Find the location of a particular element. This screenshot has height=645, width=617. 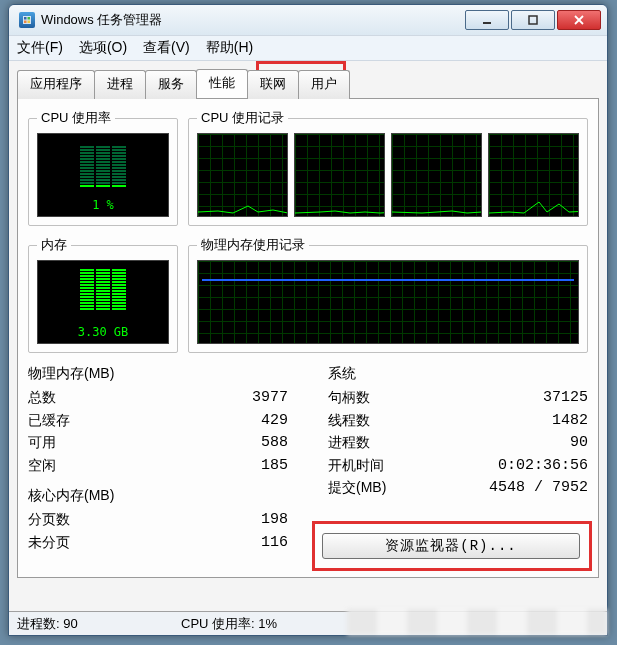

resource-monitor-button: 资源监视器(R)... is located at coordinates (451, 546).